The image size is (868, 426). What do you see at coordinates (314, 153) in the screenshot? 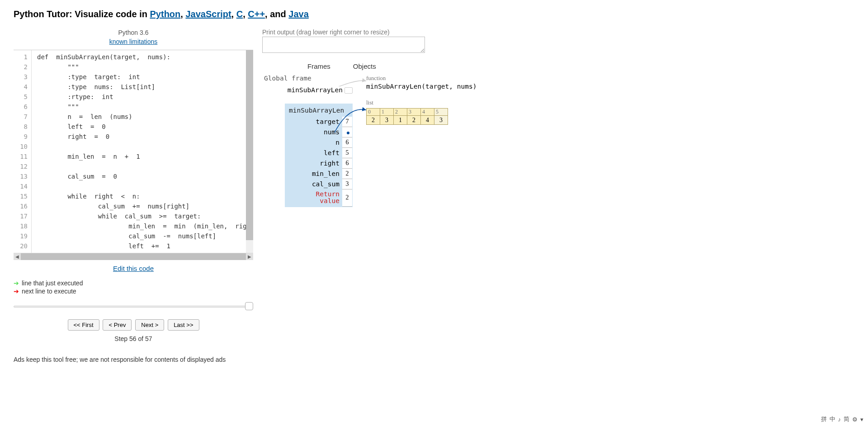
I see `frame-var-name: left` at bounding box center [314, 153].